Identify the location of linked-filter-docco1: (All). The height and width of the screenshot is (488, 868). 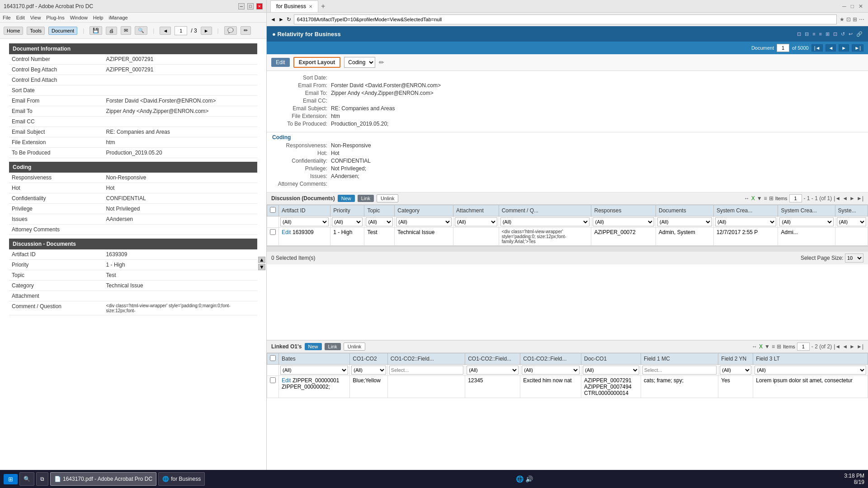
(611, 371).